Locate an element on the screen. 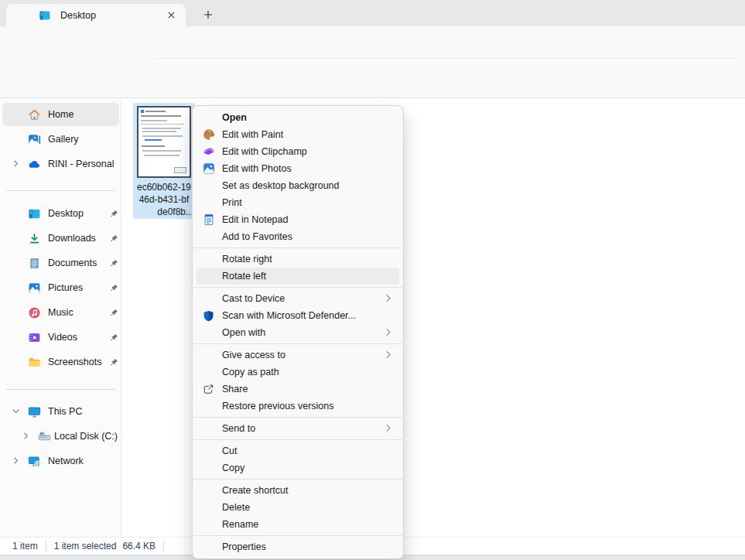 Image resolution: width=745 pixels, height=560 pixels. menu-item-create-shortcut: Create shortcut is located at coordinates (298, 490).